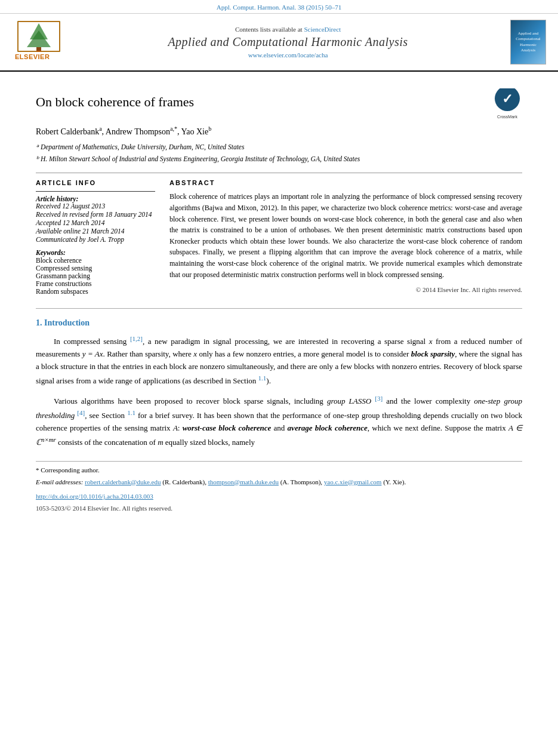 This screenshot has height=756, width=558. I want to click on affiliations: ᵃ Department of Mathematics, Duke Univer…, so click(279, 153).